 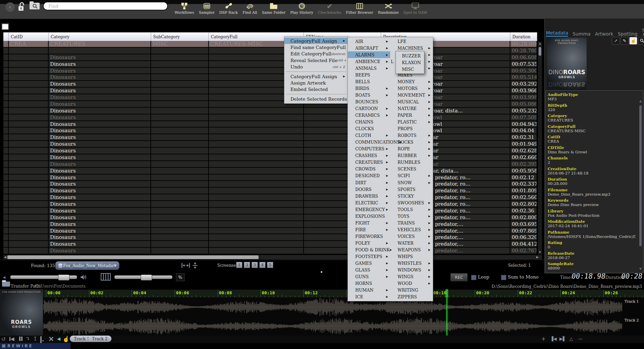 I want to click on field-value: 2018-06-27 21:48:18, so click(x=592, y=173).